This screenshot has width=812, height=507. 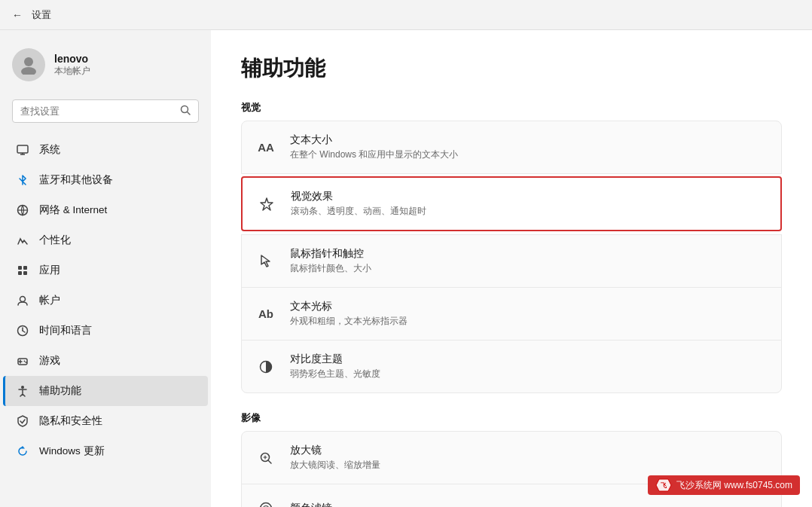 I want to click on sidebar-item-gaming: 游戏, so click(x=105, y=361).